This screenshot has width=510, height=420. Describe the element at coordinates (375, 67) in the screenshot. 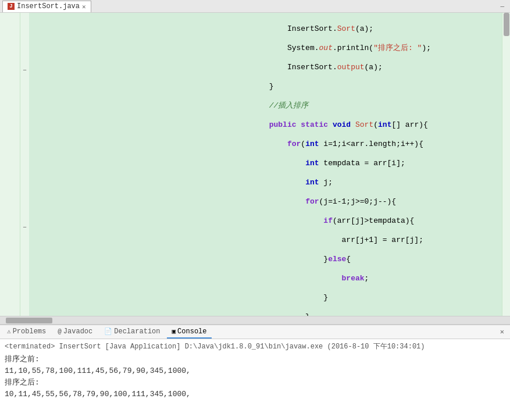

I see `code-line: InsertSort.output(a);` at that location.